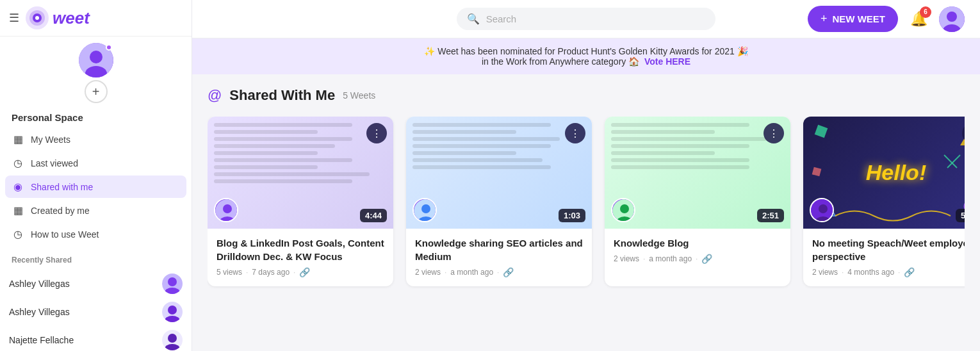 The width and height of the screenshot is (980, 351). Describe the element at coordinates (499, 257) in the screenshot. I see `card-body-2: Knowledge sharing SEO articles and Mediu…` at that location.